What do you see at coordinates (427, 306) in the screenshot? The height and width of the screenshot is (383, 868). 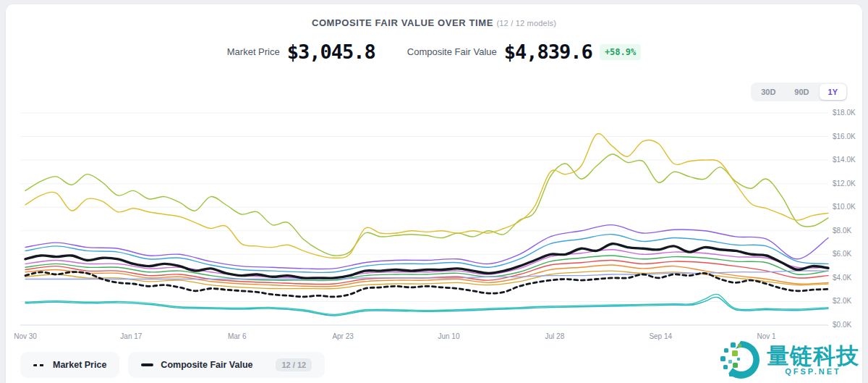 I see `series-model-cyan` at bounding box center [427, 306].